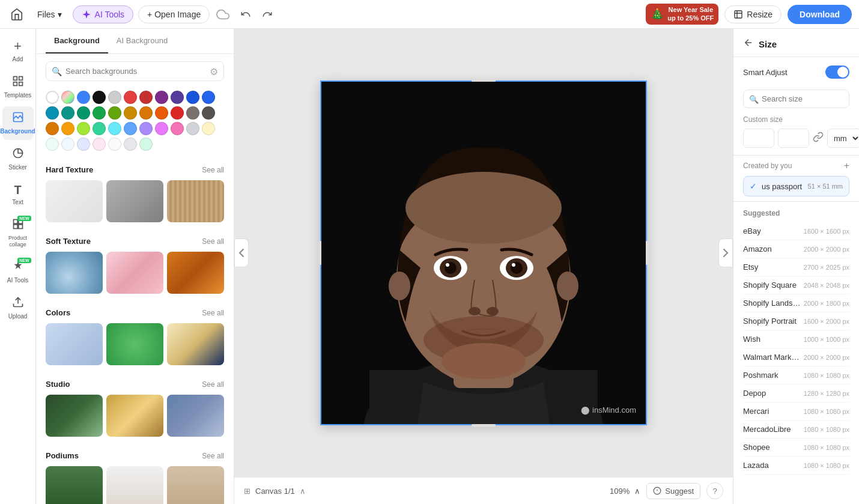 The image size is (859, 504). I want to click on swatch-fuchsia, so click(162, 129).